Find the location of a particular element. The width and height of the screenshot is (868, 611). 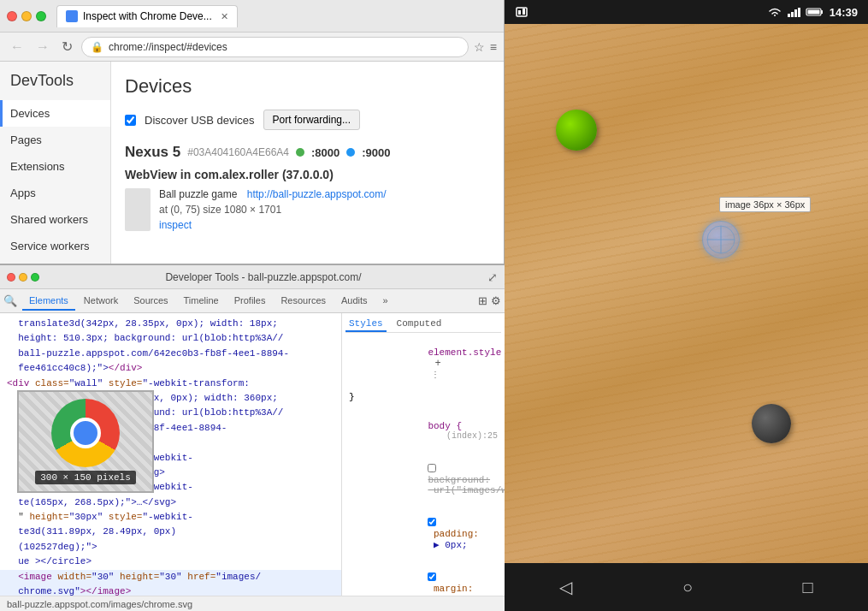

app-location: at (0, 64) size 1080 × 1701 is located at coordinates (273, 210).